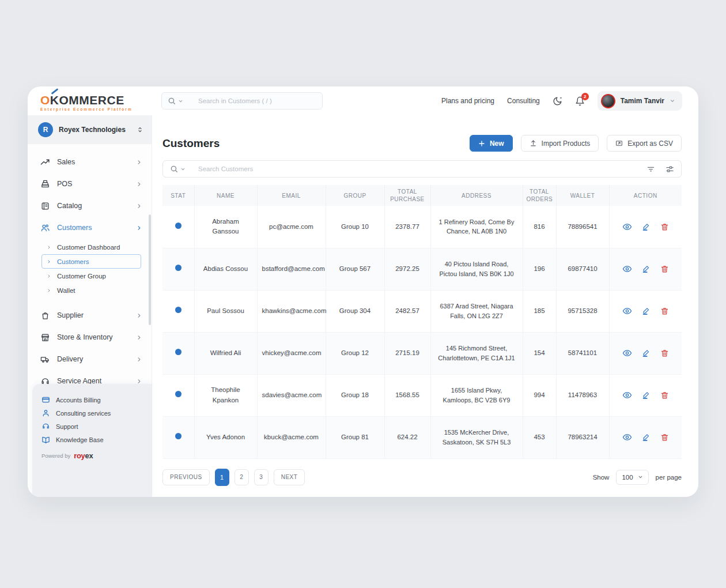 This screenshot has width=726, height=588. I want to click on export-csv-button: Export as CSV, so click(644, 143).